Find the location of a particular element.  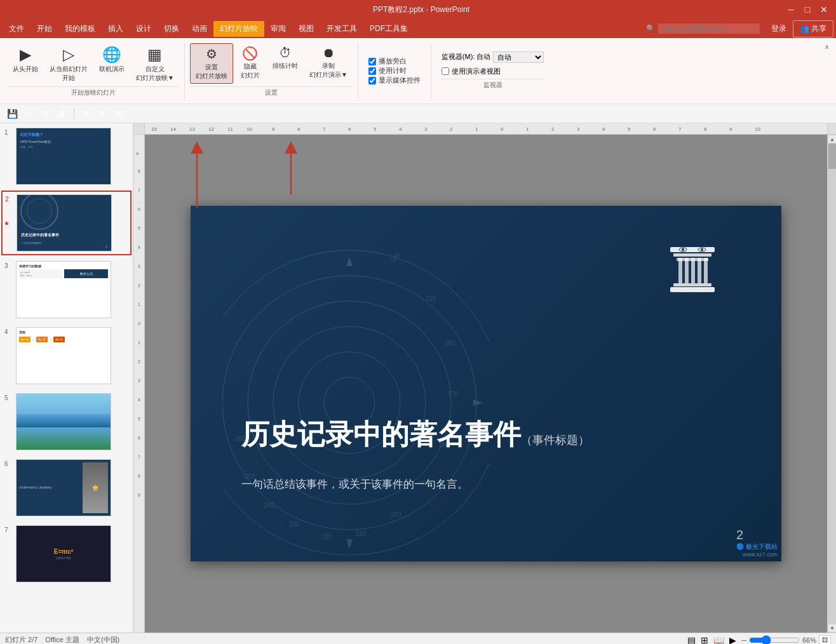

setup-slideshow-button: ⚙ 设置幻灯片放映 is located at coordinates (212, 64).